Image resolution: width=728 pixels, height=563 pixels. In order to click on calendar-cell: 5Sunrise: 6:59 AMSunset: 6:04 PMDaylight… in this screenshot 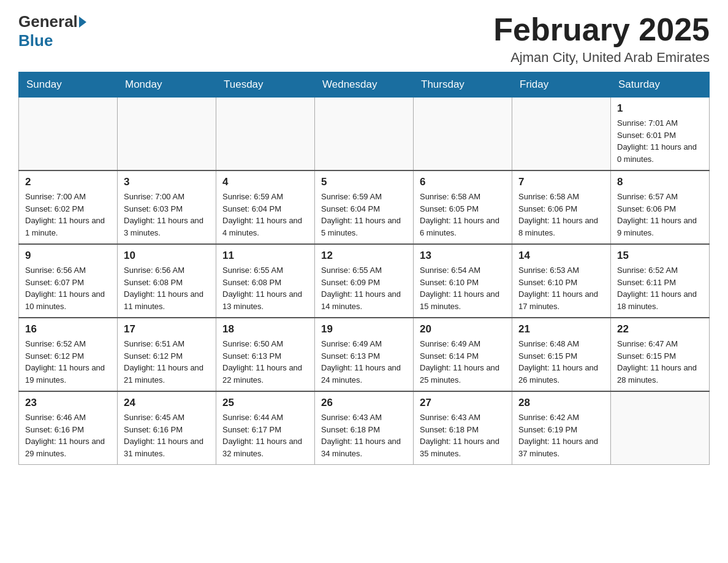, I will do `click(364, 207)`.